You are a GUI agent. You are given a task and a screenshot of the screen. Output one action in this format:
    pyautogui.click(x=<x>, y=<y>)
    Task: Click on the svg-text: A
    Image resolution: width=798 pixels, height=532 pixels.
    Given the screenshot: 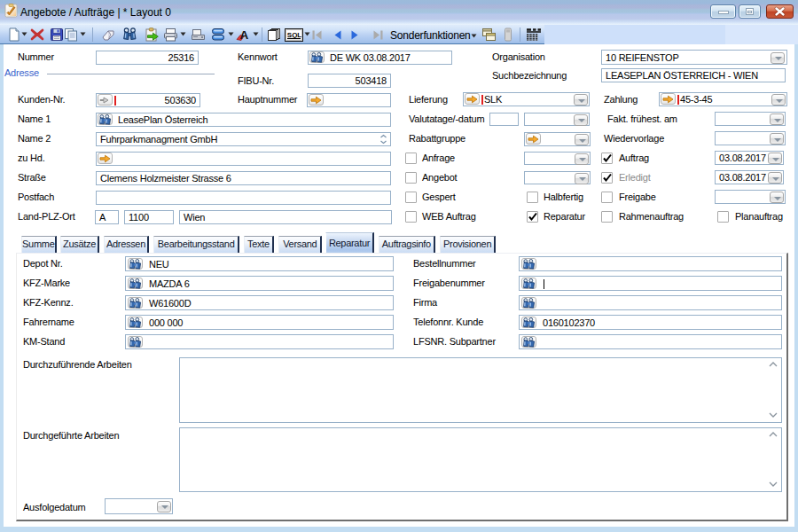 What is the action you would take?
    pyautogui.click(x=245, y=35)
    